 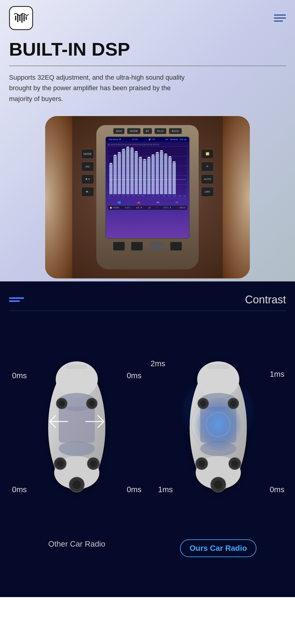 What do you see at coordinates (218, 428) in the screenshot?
I see `ours-car-svg` at bounding box center [218, 428].